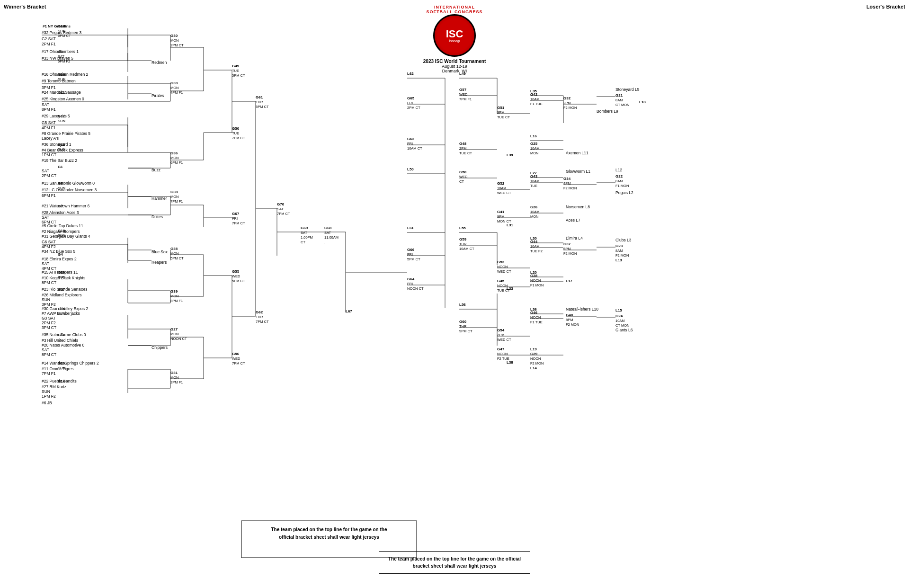 This screenshot has width=909, height=588. Describe the element at coordinates (410, 169) in the screenshot. I see `svg-text: L50` at that location.